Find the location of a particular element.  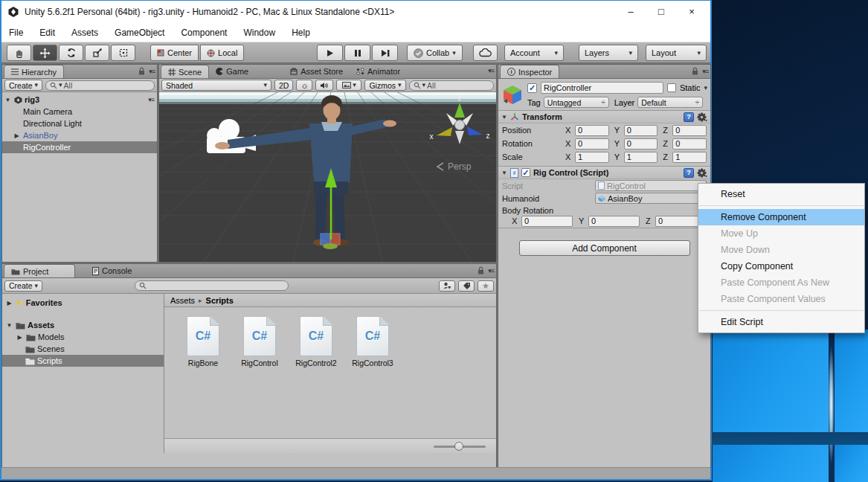

gameobject-name-field: RigController is located at coordinates (602, 88).